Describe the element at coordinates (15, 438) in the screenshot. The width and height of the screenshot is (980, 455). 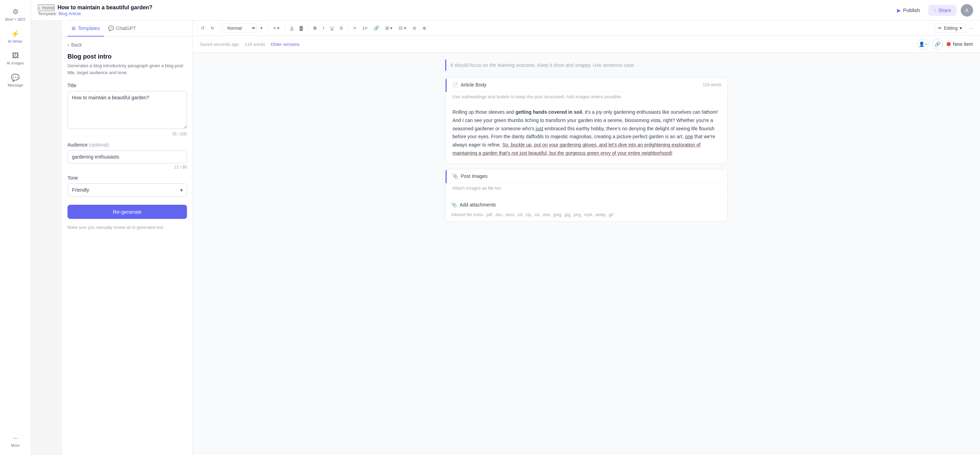
I see `more-icon: ···` at that location.